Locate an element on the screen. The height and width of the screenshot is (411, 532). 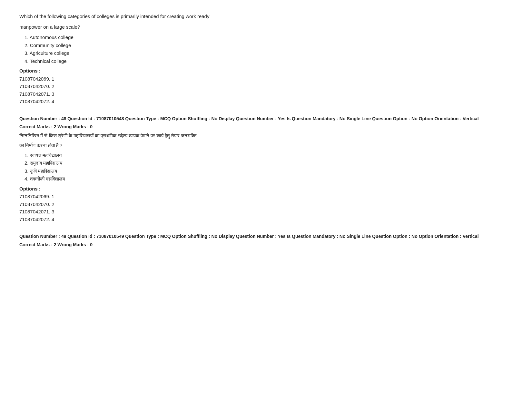
choice-47-4: 4. Technical college is located at coordinates (269, 61).